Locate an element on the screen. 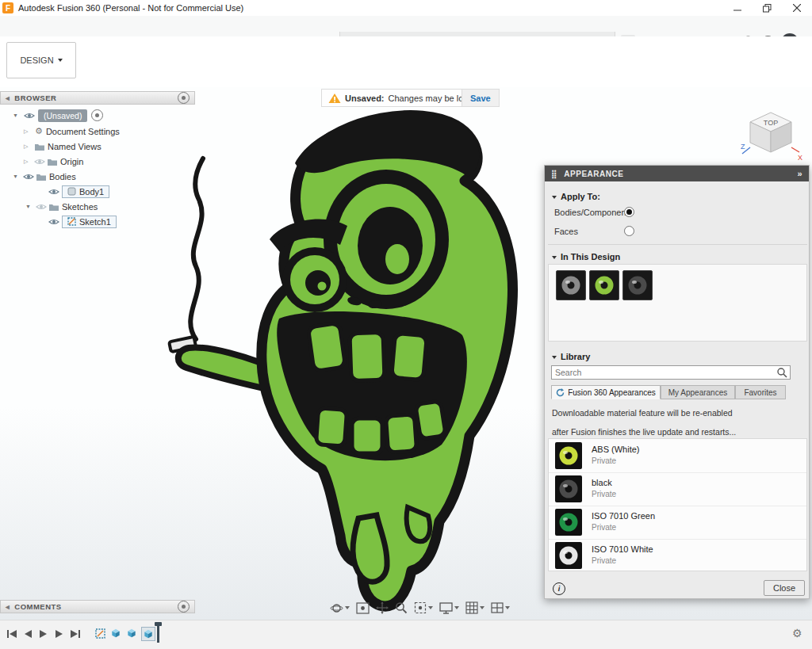 Image resolution: width=812 pixels, height=649 pixels. tab-favorites: Favorites is located at coordinates (760, 392).